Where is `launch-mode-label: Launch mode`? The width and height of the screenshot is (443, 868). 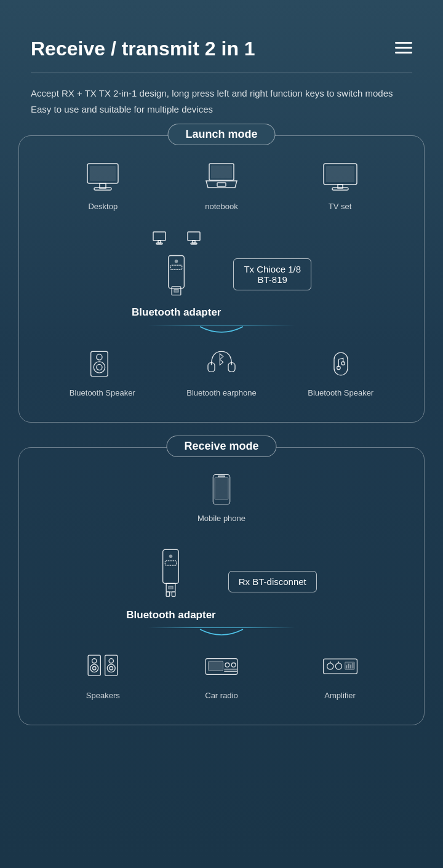
launch-mode-label: Launch mode is located at coordinates (222, 134).